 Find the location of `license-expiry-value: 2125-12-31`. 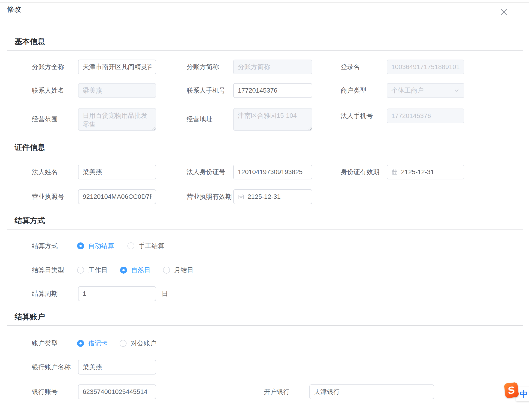

license-expiry-value: 2125-12-31 is located at coordinates (278, 197).